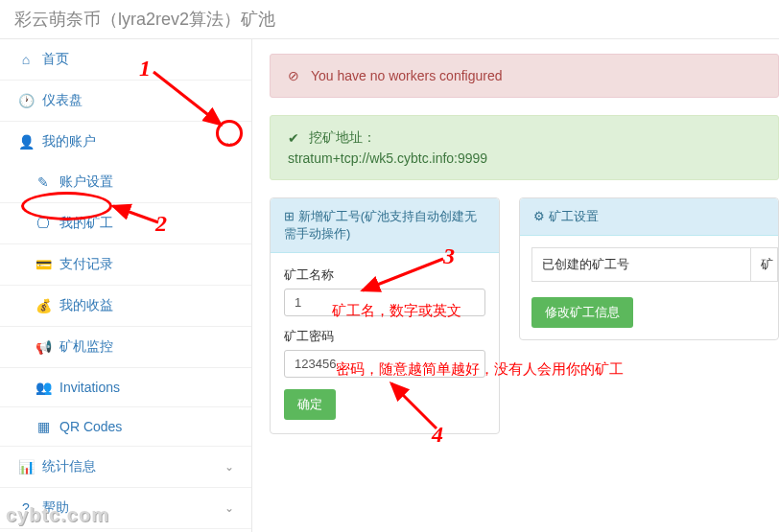 The width and height of the screenshot is (779, 532). What do you see at coordinates (43, 223) in the screenshot?
I see `monitor-icon: 🖵` at bounding box center [43, 223].